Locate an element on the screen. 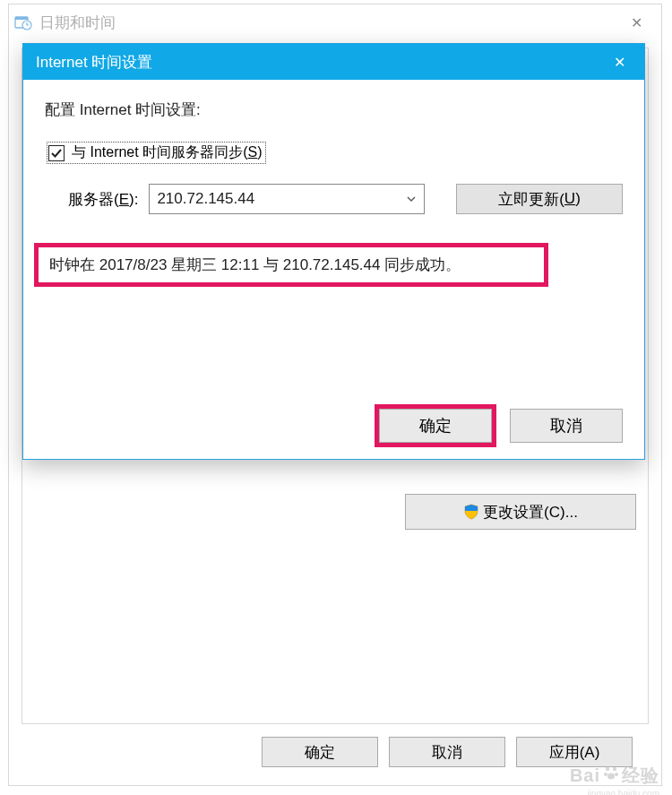 This screenshot has width=672, height=795. outer-cancel-button: 取消 is located at coordinates (447, 752).